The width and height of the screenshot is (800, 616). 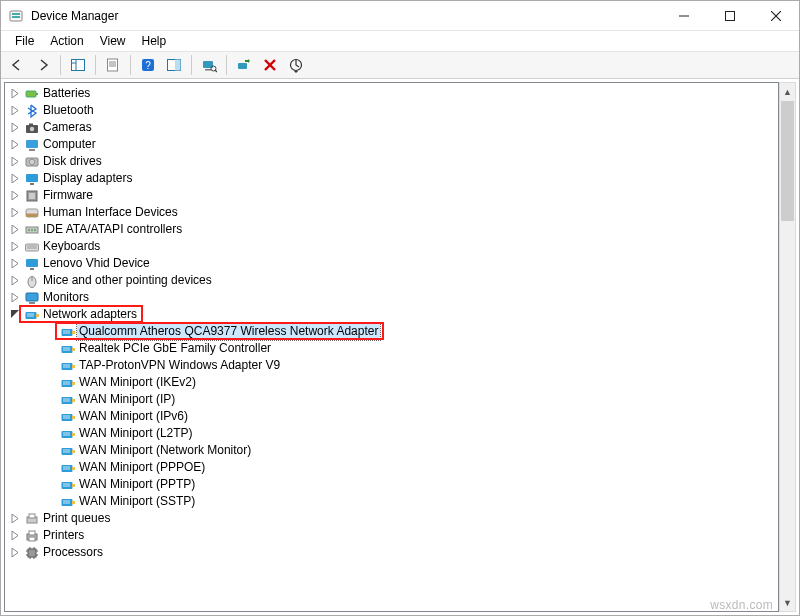 What do you see at coordinates (392, 332) in the screenshot?
I see `tree-item: Qualcomm Atheros QCA9377 Wireless Networ…` at bounding box center [392, 332].